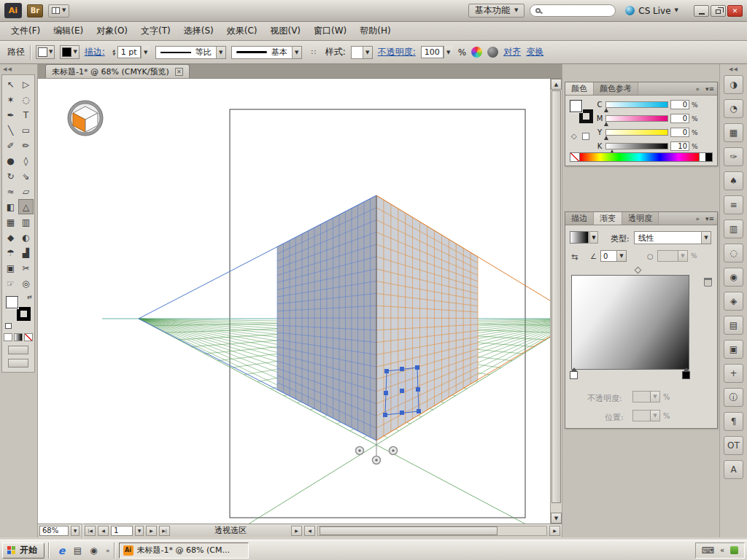  What do you see at coordinates (734, 133) in the screenshot?
I see `swatches-panel-icon: ▦` at bounding box center [734, 133].